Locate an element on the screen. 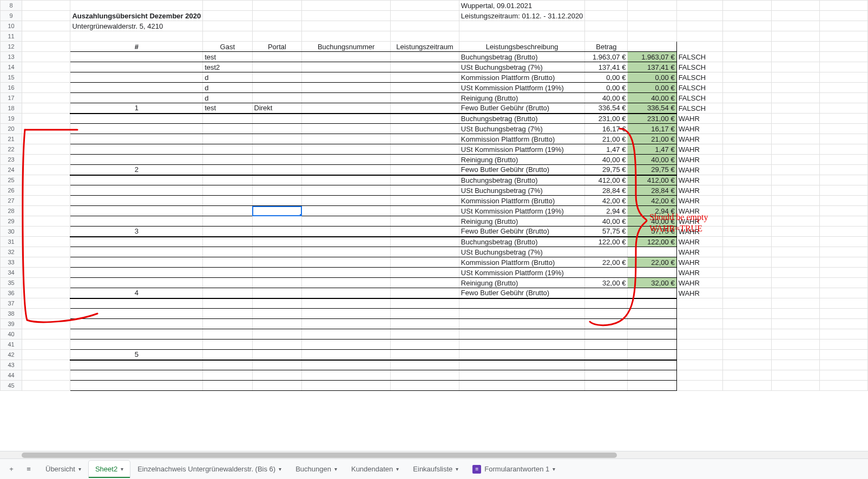  row-header: 16 is located at coordinates (11, 88).